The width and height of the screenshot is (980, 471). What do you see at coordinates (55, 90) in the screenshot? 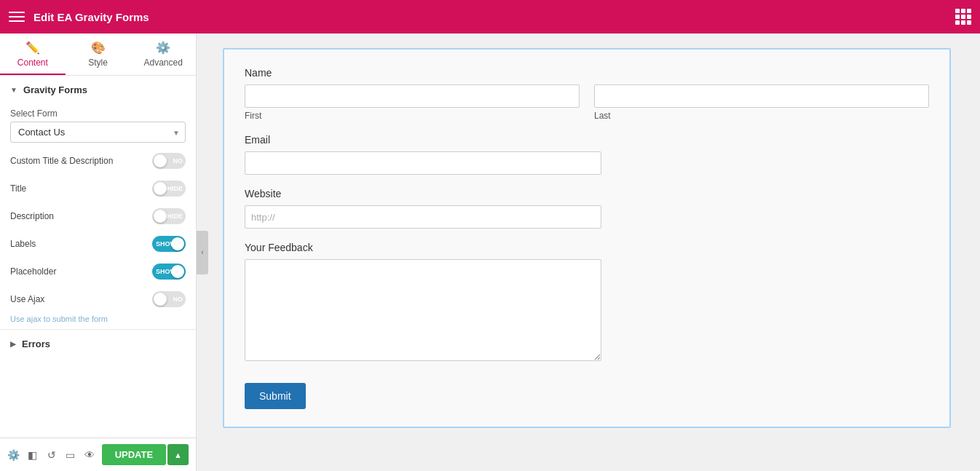
I see `gravity-forms-label: Gravity Forms` at bounding box center [55, 90].